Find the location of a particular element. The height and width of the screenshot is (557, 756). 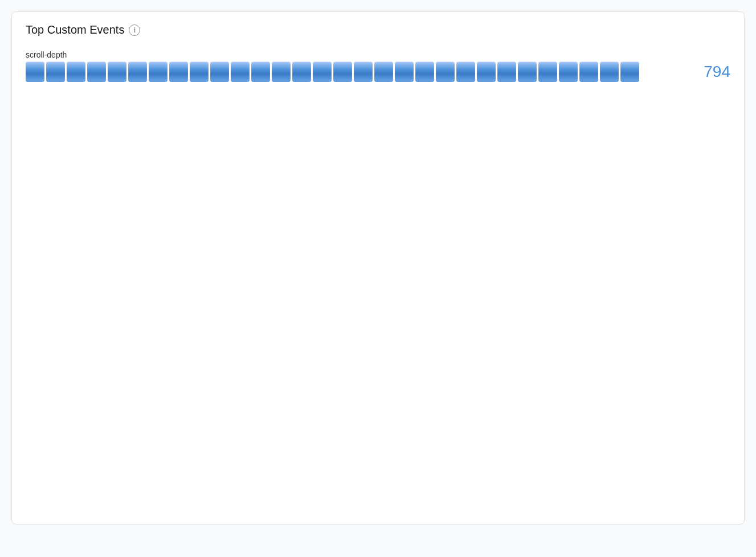

event-value: 794 is located at coordinates (708, 72).